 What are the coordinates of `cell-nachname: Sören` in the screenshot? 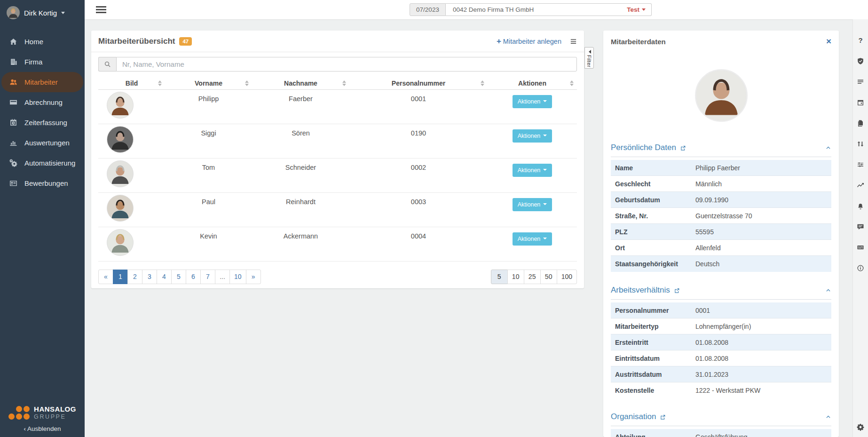 It's located at (301, 141).